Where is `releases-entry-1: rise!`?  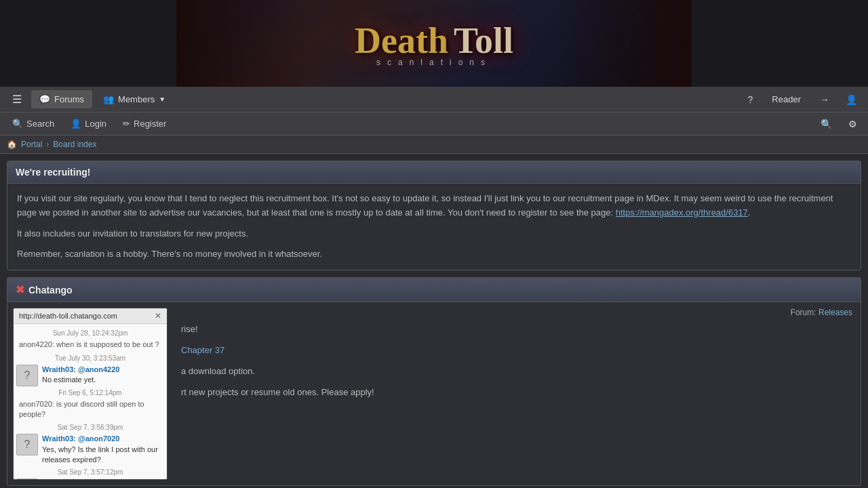 releases-entry-1: rise! is located at coordinates (517, 329).